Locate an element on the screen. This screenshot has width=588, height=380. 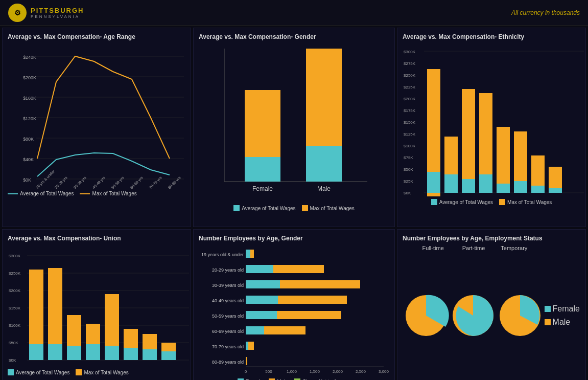
svg-text: 2,500 is located at coordinates (361, 371).